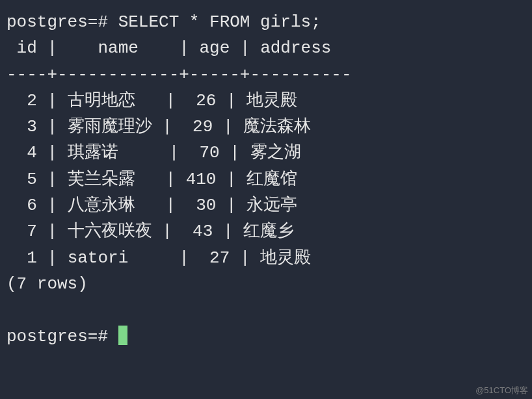 The width and height of the screenshot is (532, 399). Describe the element at coordinates (215, 48) in the screenshot. I see `col-header-age: age` at that location.